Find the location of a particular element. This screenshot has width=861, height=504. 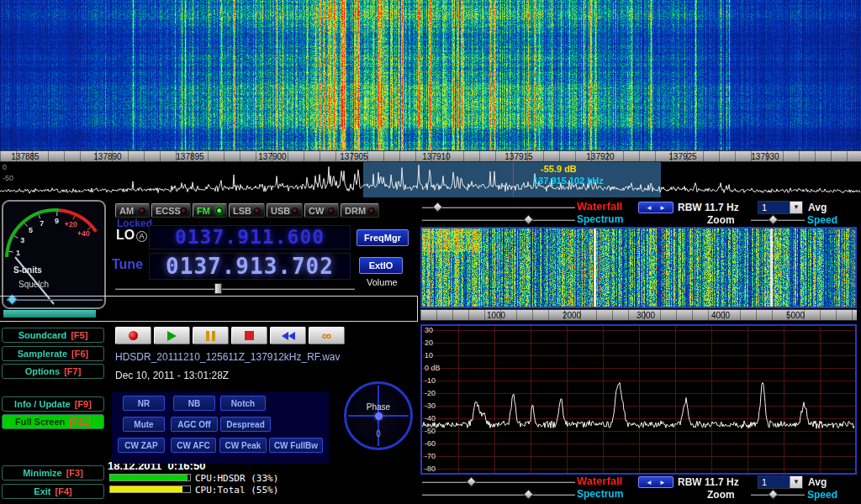

samplerate-button: Samplerate [F6] is located at coordinates (53, 354).